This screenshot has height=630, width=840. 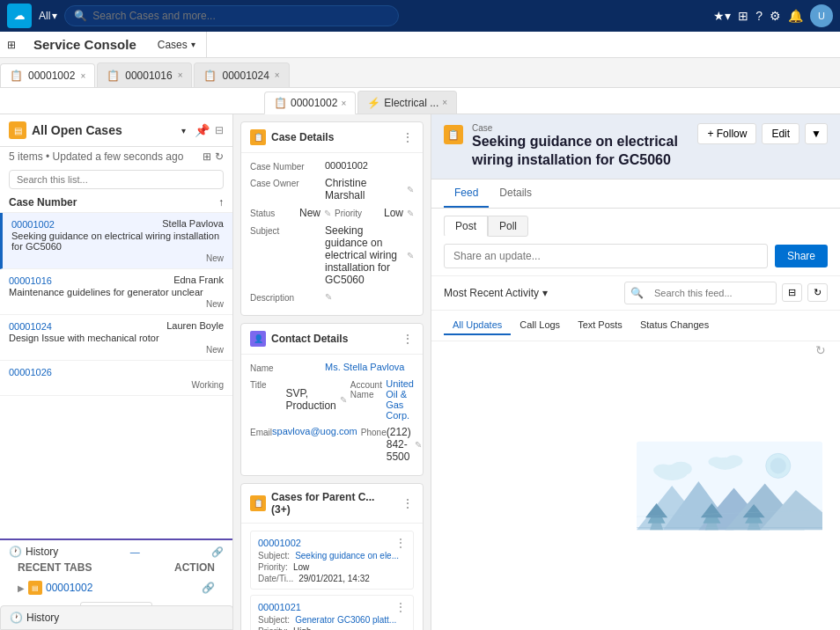 What do you see at coordinates (821, 350) in the screenshot?
I see `refresh-icon: ↻` at bounding box center [821, 350].